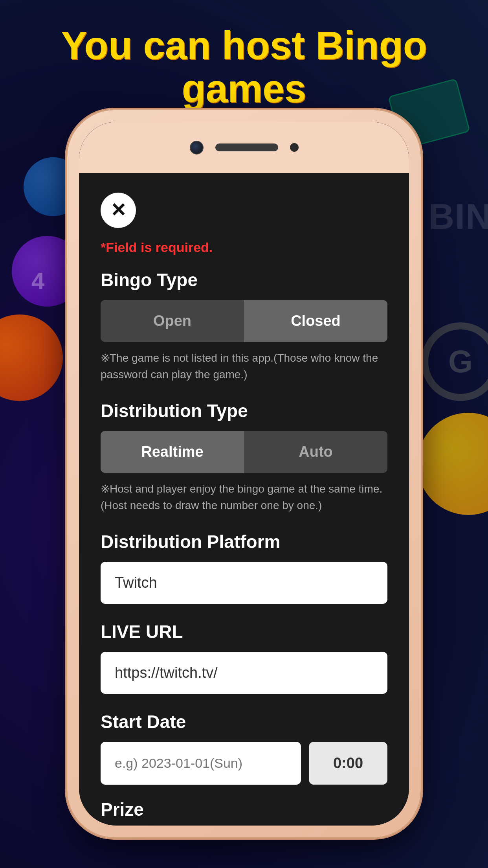 This screenshot has height=868, width=488. I want to click on speaker-bar, so click(247, 147).